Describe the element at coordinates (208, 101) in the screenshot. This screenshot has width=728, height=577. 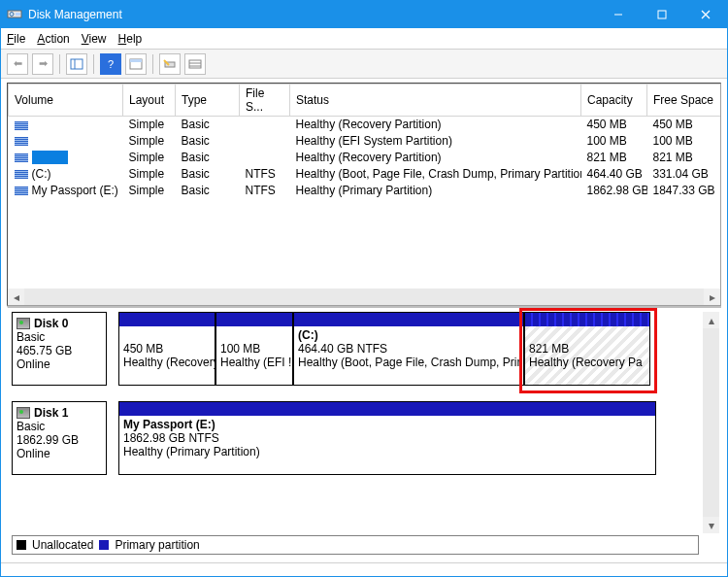
I see `column-header: Type` at that location.